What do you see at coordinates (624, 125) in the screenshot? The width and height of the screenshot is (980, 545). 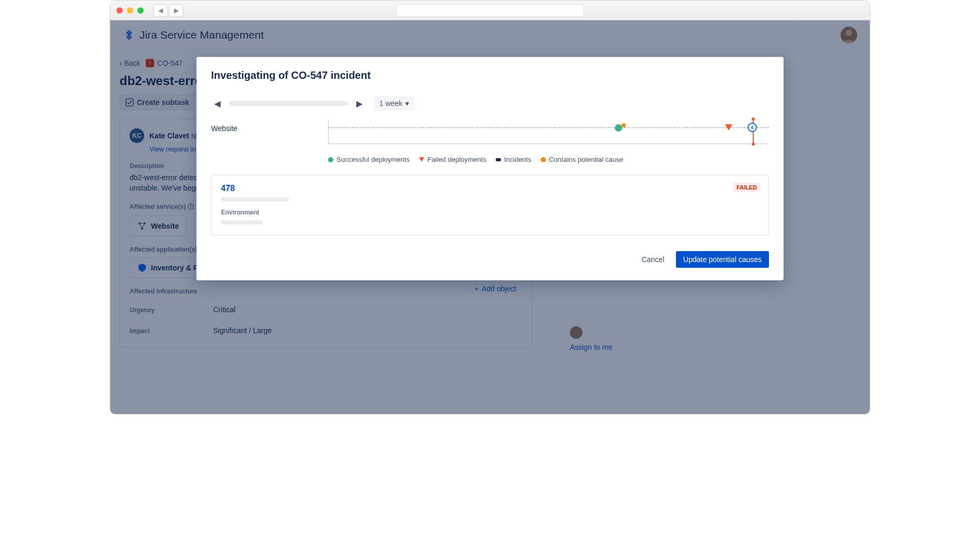 I see `potential-cause-dot` at bounding box center [624, 125].